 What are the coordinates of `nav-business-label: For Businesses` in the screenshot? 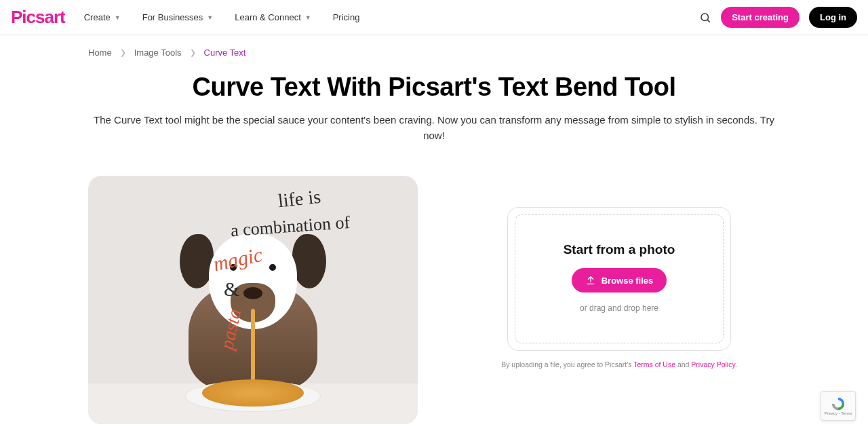 It's located at (173, 18).